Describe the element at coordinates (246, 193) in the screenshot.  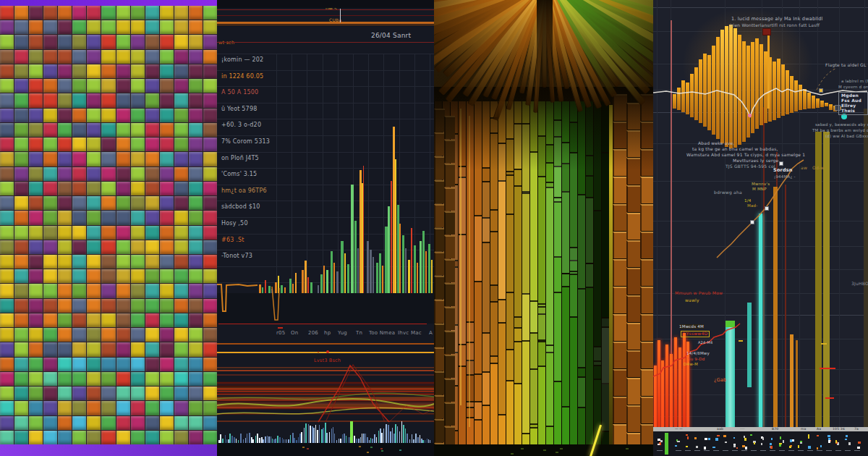
I see `watchlist-row: hm¿t oa 96TP6` at that location.